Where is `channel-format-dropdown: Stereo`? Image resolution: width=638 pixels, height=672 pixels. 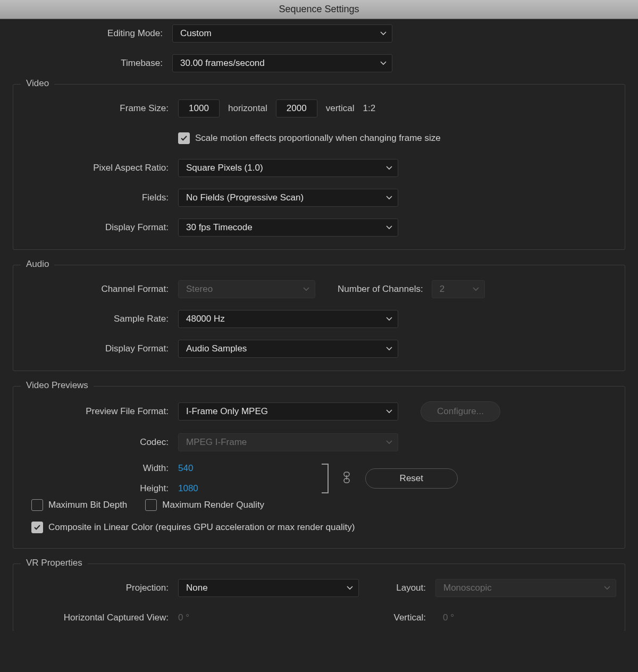
channel-format-dropdown: Stereo is located at coordinates (247, 289).